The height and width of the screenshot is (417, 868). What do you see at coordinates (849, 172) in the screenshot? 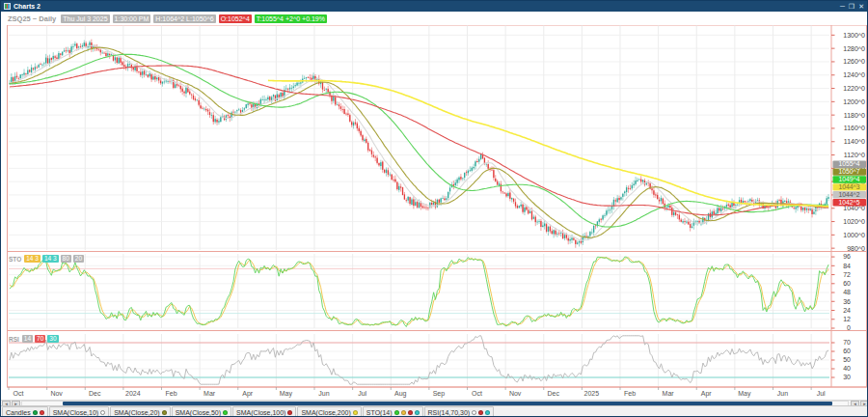
I see `sma20-value-badge: 1050^7` at bounding box center [849, 172].